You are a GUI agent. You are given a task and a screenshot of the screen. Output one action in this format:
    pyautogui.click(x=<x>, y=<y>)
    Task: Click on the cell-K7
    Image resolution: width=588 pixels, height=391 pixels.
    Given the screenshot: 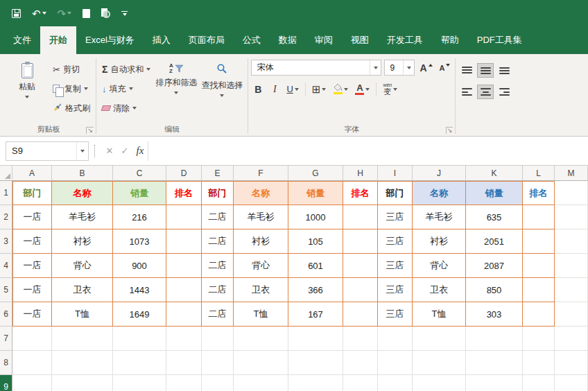 What is the action you would take?
    pyautogui.click(x=494, y=338)
    